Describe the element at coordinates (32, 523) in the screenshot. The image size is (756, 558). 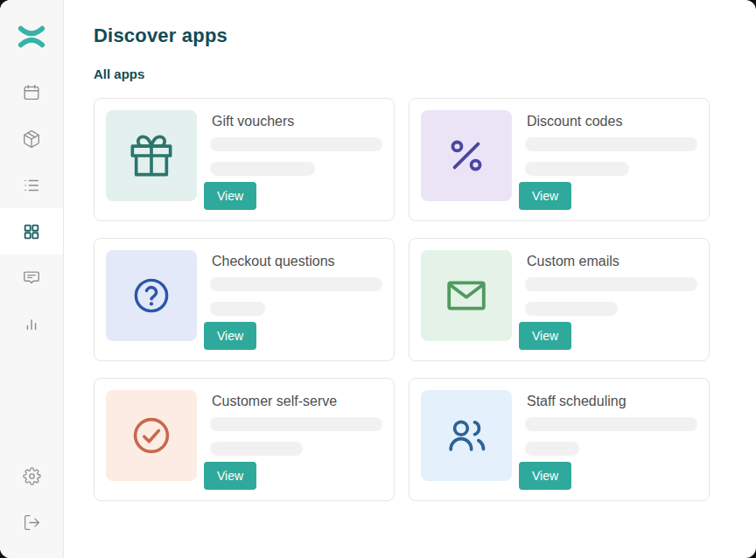
I see `logout-icon` at that location.